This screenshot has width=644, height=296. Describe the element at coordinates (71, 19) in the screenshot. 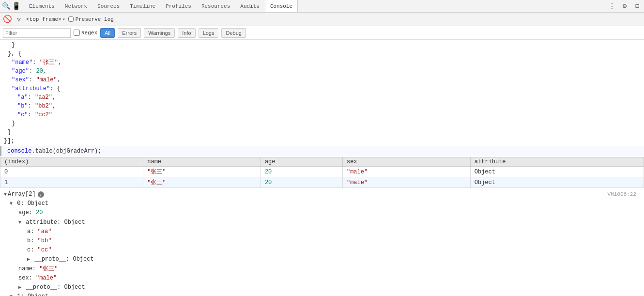

I see `preserve-log-checkbox` at that location.